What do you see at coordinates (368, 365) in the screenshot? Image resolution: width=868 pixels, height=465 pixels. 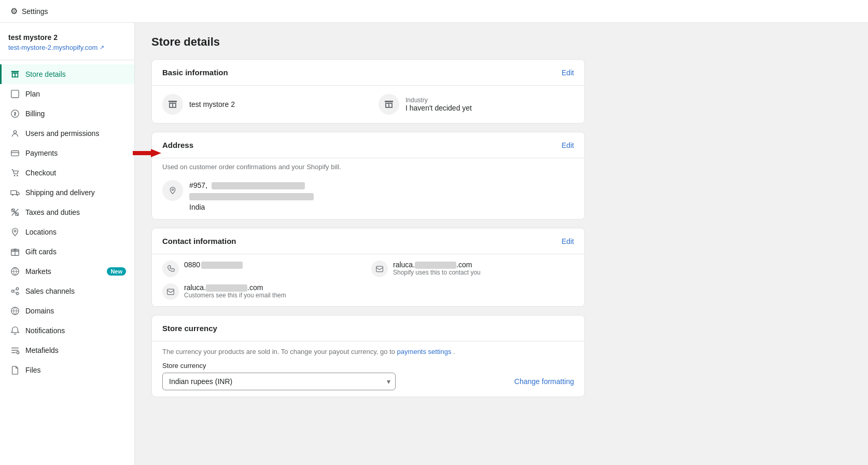 I see `currency-select-label: Store currency` at bounding box center [368, 365].